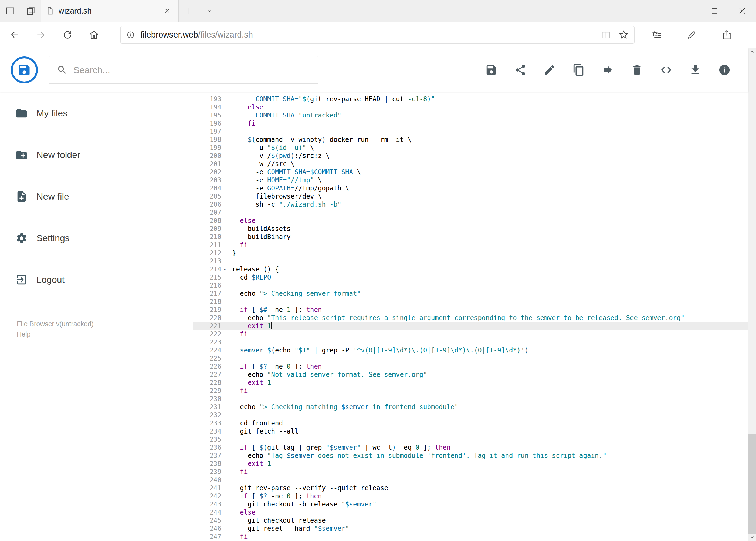 This screenshot has width=756, height=541. I want to click on code-line: 199 -u "$(id -u)" \, so click(471, 148).